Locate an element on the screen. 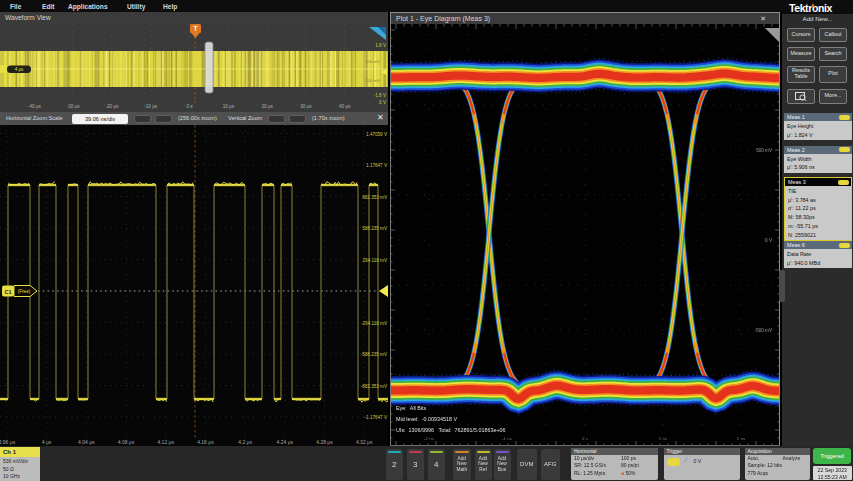 The image size is (853, 481). svg-text: 588.235 mV is located at coordinates (375, 228).